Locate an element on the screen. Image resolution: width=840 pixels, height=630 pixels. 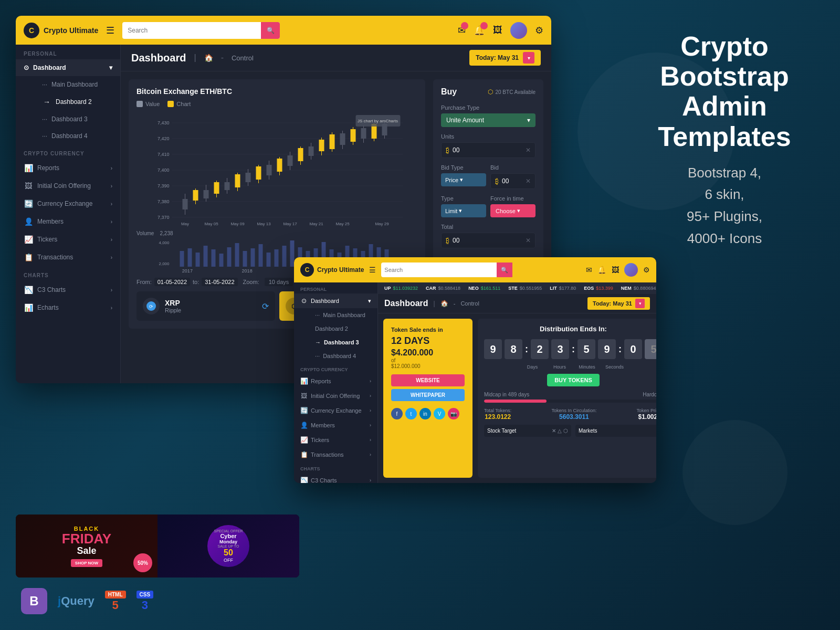
ico-icon: 🖼 is located at coordinates (28, 186).